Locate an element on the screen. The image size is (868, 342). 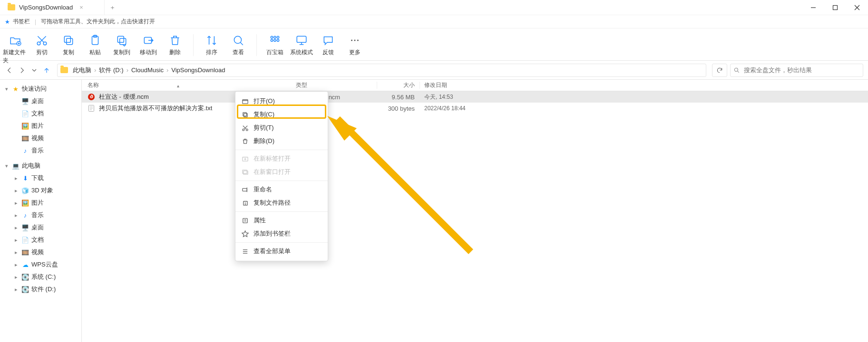
delete-button: 删除 is located at coordinates (175, 44).